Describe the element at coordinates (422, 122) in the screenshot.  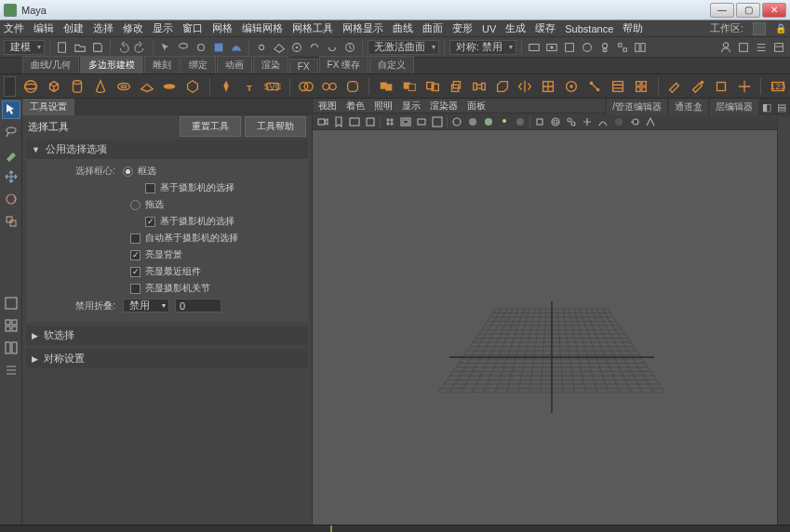
I see `vp-resolution-gate-icon` at that location.